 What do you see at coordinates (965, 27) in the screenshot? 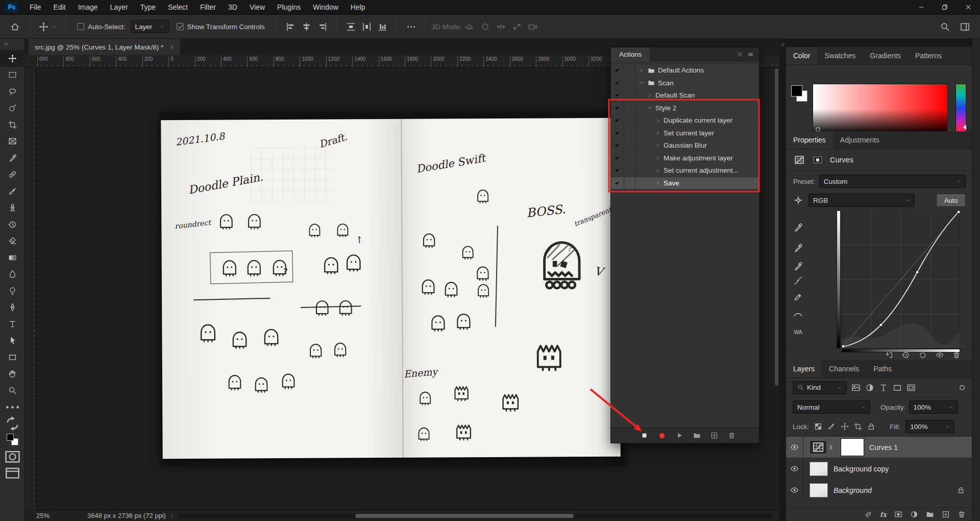
I see `workspace-switcher-icon` at bounding box center [965, 27].